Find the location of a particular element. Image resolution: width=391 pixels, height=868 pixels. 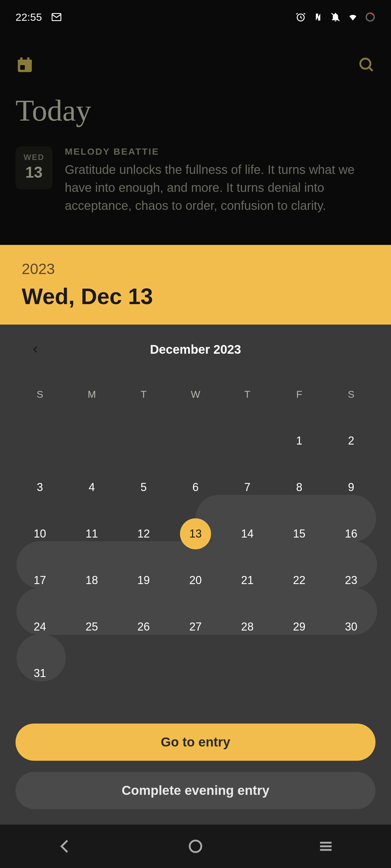

calendar-dow-header: W is located at coordinates (195, 394).